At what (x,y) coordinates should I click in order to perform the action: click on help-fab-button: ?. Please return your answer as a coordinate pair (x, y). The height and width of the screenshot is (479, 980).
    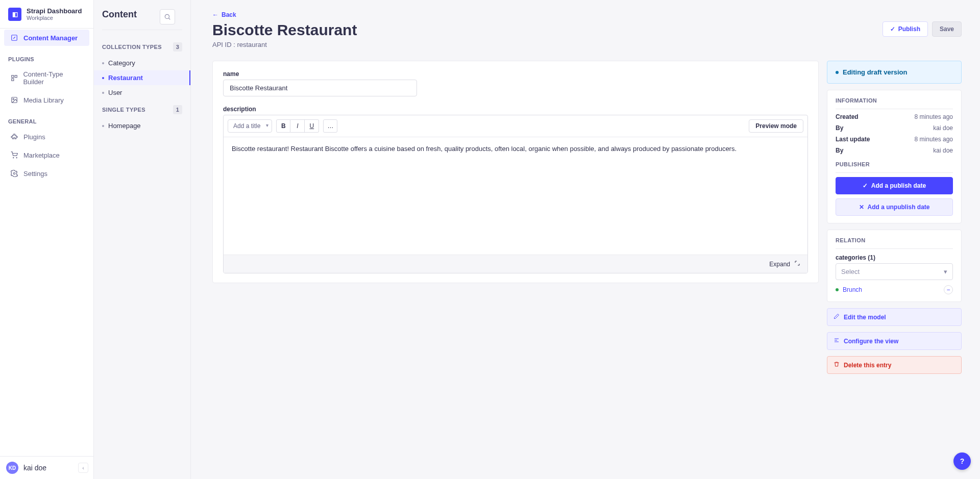
    Looking at the image, I should click on (962, 461).